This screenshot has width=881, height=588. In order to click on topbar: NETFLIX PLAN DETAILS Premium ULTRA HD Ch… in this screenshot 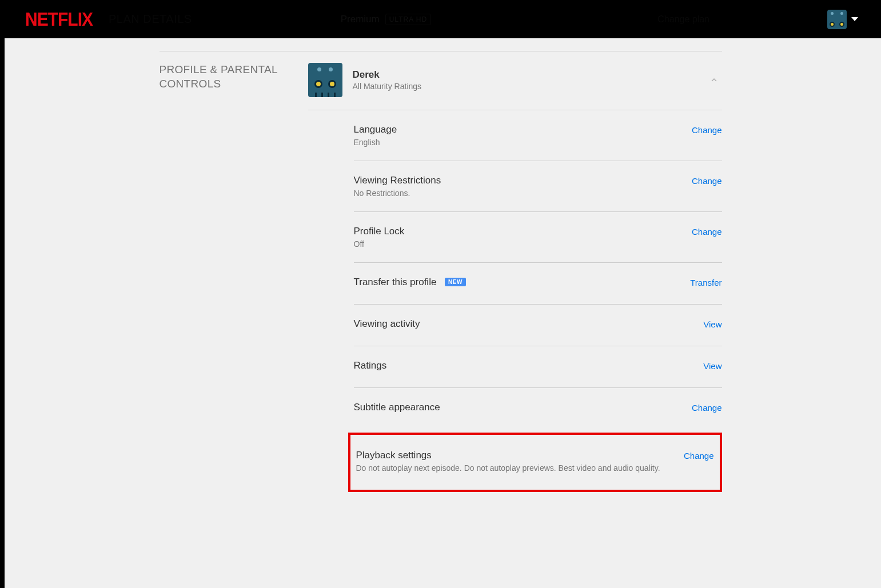, I will do `click(440, 19)`.